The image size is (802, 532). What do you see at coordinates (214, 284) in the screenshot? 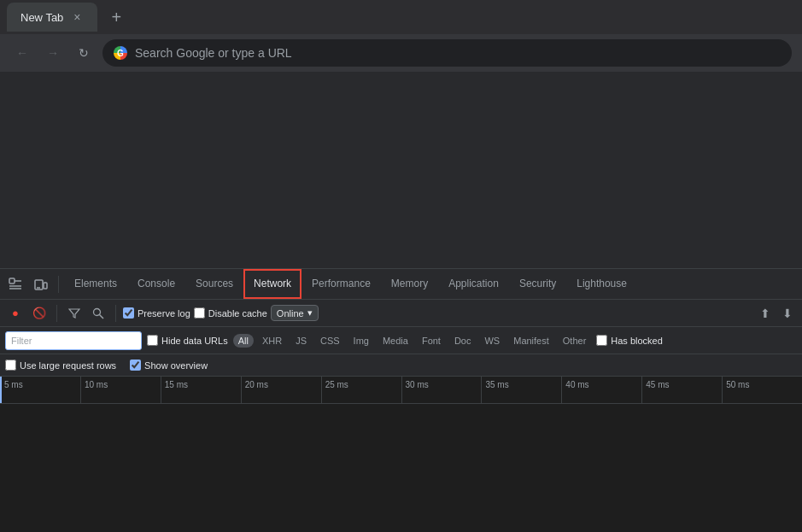
I see `tab-sources: Sources` at bounding box center [214, 284].